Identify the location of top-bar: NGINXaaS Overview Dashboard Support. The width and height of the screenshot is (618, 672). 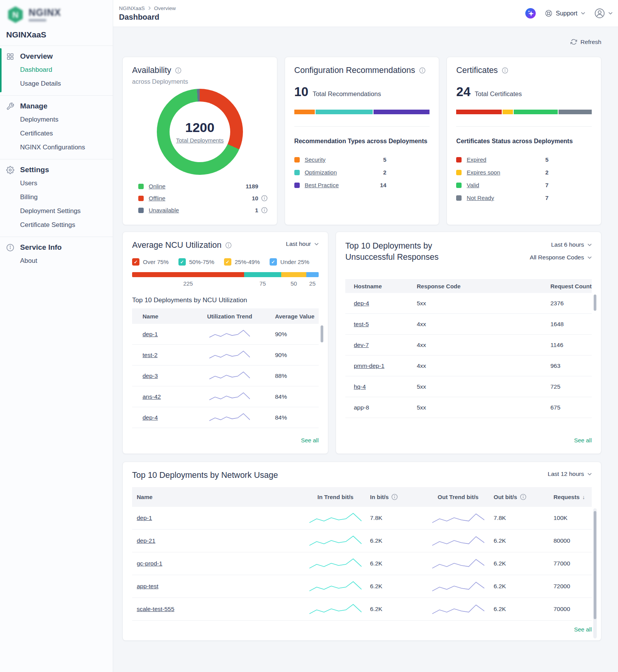
(365, 14).